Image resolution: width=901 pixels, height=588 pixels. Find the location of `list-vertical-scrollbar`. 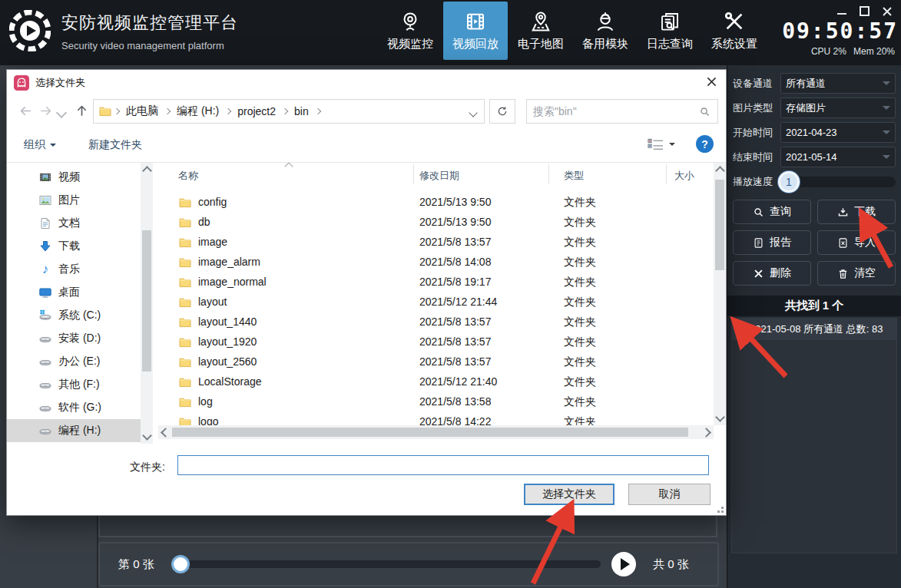

list-vertical-scrollbar is located at coordinates (720, 294).